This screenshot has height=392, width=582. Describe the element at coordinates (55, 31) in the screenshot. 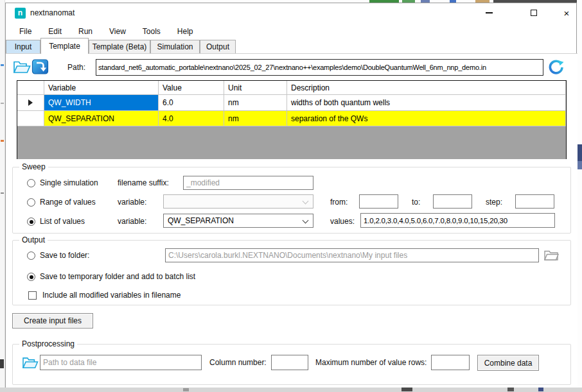

I see `menu-edit: Edit` at that location.